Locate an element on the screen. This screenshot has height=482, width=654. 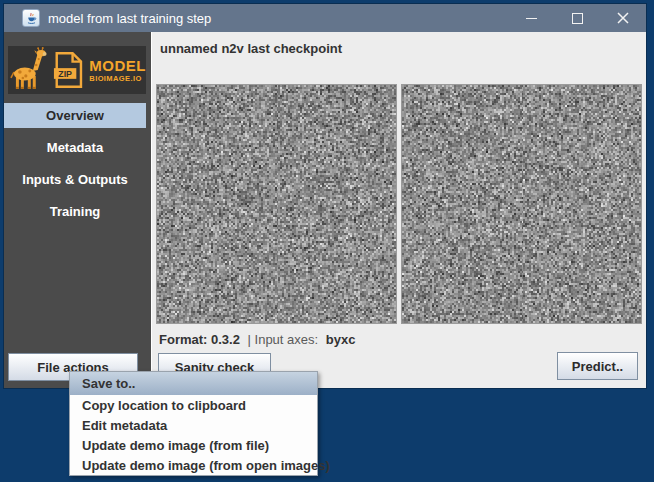
window-controls is located at coordinates (577, 18).